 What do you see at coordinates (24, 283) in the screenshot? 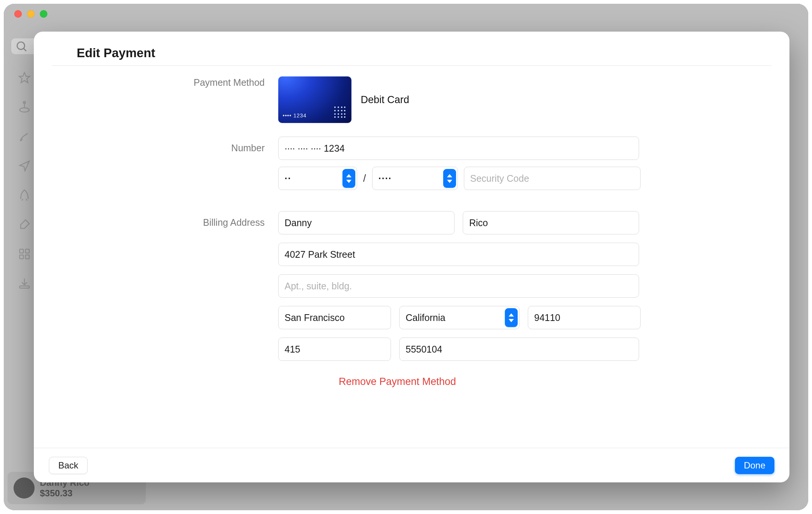
I see `updates-icon` at bounding box center [24, 283].